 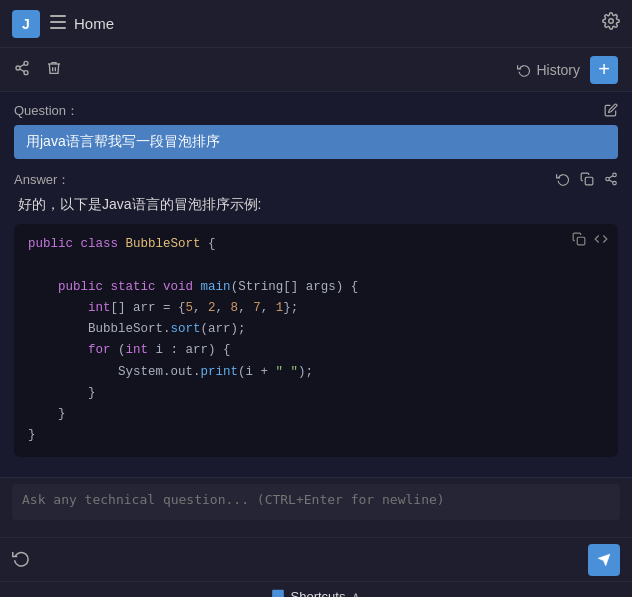 I want to click on send-button, so click(x=604, y=560).